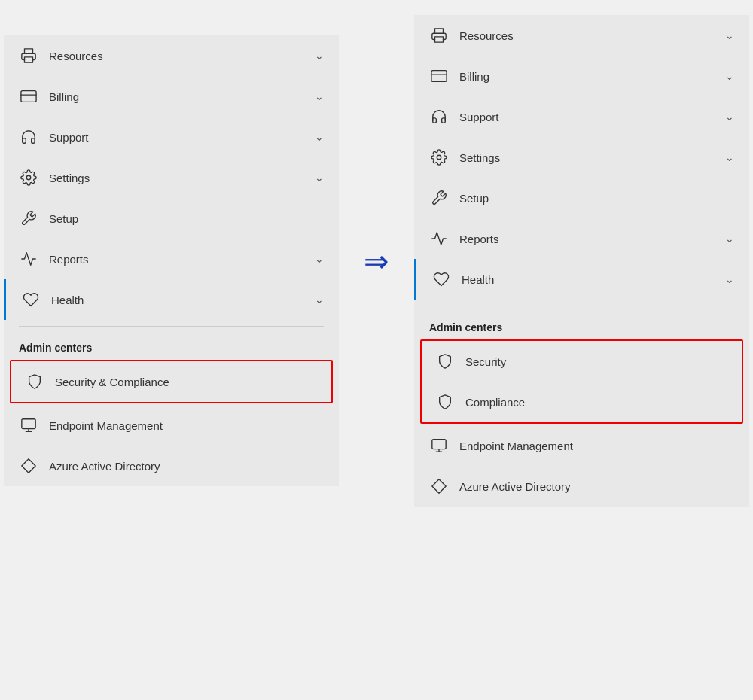 The height and width of the screenshot is (700, 753). What do you see at coordinates (581, 325) in the screenshot?
I see `admin-centers-title-r: Admin centers` at bounding box center [581, 325].